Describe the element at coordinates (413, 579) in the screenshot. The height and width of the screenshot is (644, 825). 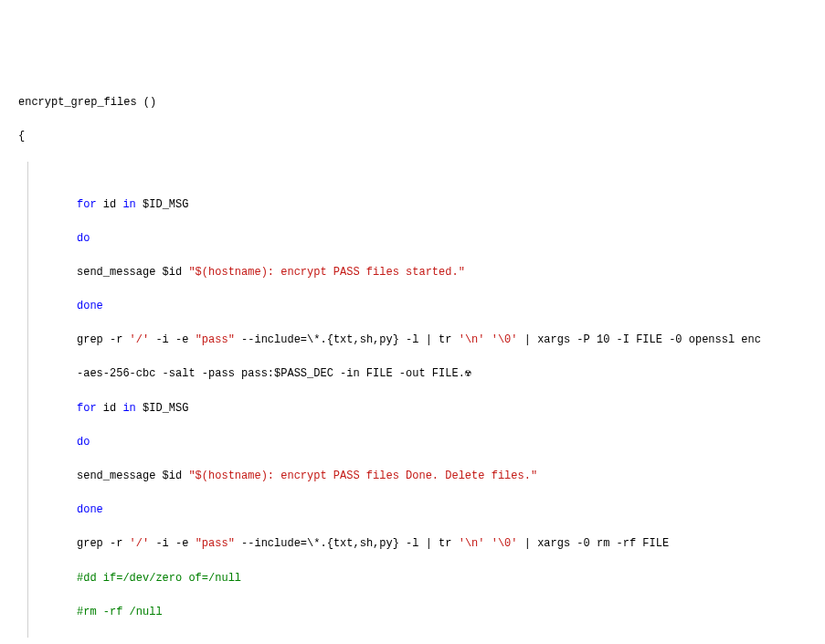
I see `code-comment: #dd if=/dev/zero of=/null` at that location.